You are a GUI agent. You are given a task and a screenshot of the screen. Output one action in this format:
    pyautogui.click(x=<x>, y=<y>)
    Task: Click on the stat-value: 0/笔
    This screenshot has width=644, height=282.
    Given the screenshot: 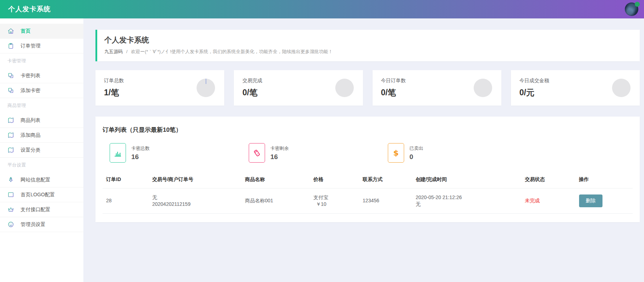 What is the action you would take?
    pyautogui.click(x=393, y=93)
    